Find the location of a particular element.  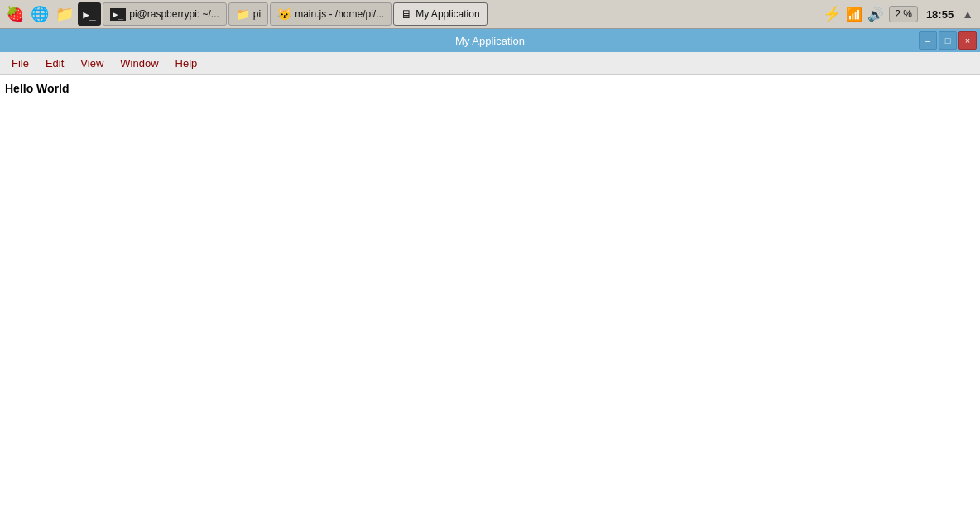

files-icon: 📁 is located at coordinates (65, 14).